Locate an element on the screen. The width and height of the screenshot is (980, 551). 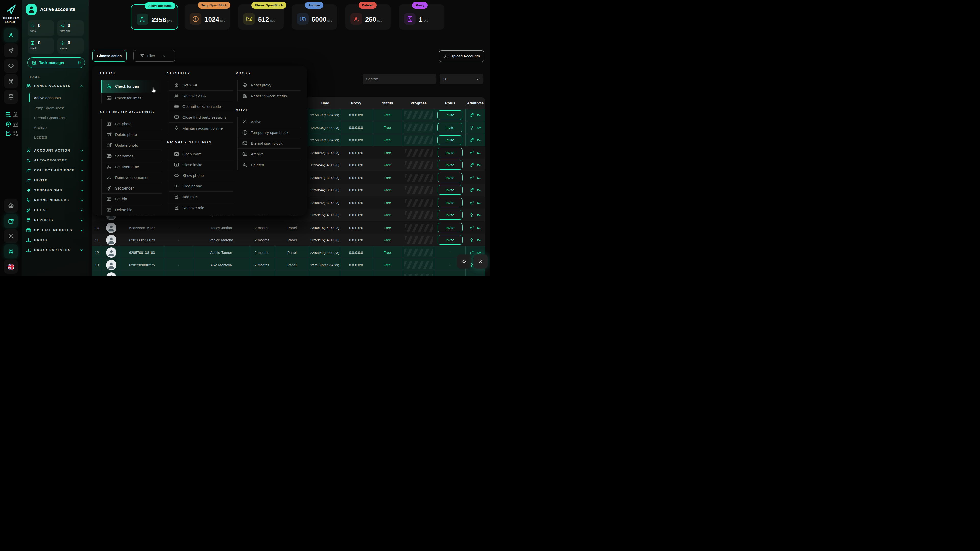
sidebar-item-cheat: CHEAT is located at coordinates (55, 210).